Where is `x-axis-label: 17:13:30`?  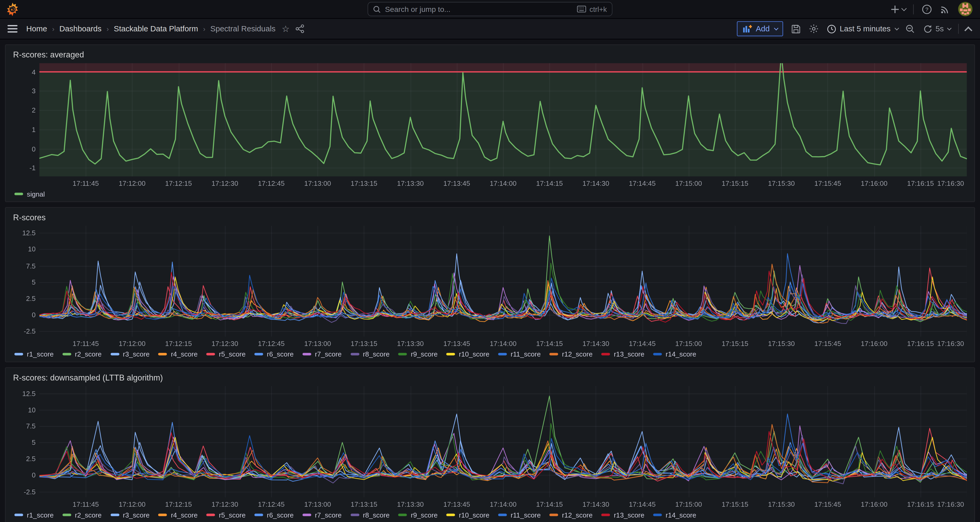
x-axis-label: 17:13:30 is located at coordinates (410, 183).